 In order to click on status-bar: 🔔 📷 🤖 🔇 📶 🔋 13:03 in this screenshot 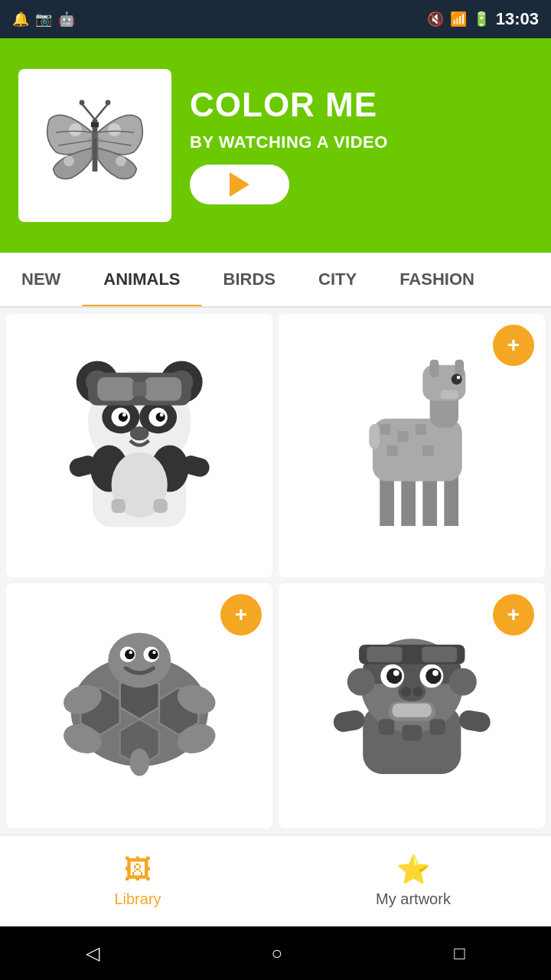, I will do `click(276, 19)`.